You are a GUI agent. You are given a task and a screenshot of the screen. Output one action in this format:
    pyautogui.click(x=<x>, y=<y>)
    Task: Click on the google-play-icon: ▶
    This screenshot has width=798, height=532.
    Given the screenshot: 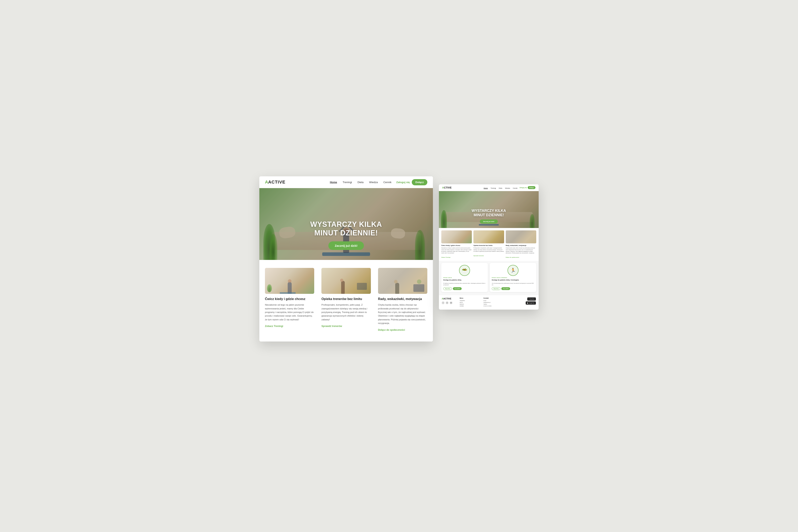 What is the action you would take?
    pyautogui.click(x=528, y=303)
    